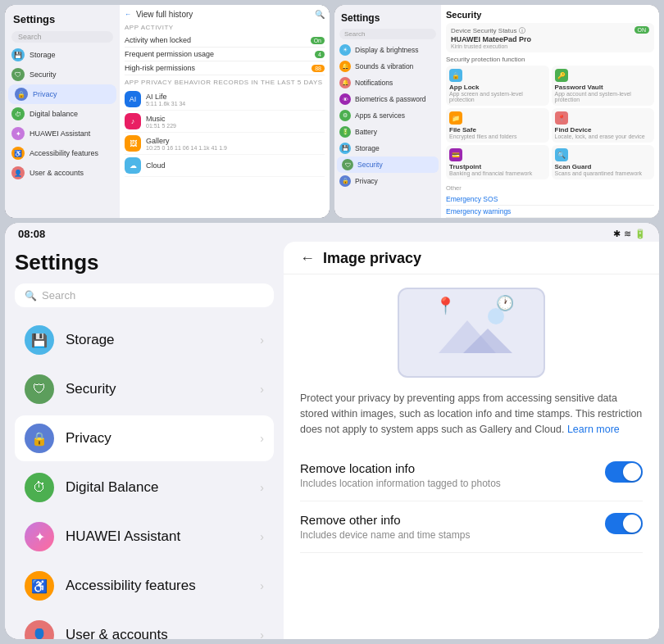 This screenshot has width=664, height=644. What do you see at coordinates (225, 82) in the screenshot?
I see `tl-section-behavior: APP PRIVACY BEHAVIOR RECORDS IN THE LAST…` at bounding box center [225, 82].